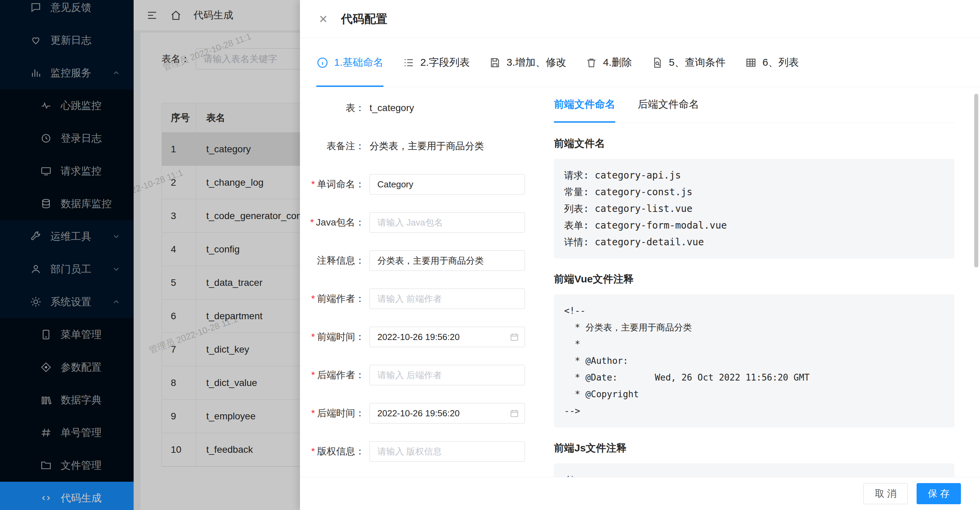 The height and width of the screenshot is (510, 980). Describe the element at coordinates (364, 19) in the screenshot. I see `drawer-title: 代码配置` at that location.